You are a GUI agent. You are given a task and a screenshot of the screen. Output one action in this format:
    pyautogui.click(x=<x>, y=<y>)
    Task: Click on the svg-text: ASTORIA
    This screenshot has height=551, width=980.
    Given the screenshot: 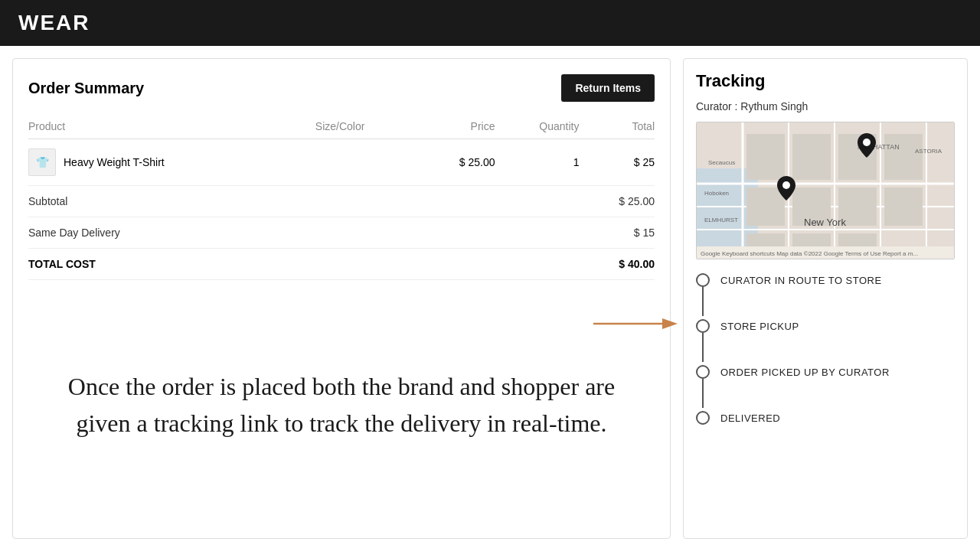 What is the action you would take?
    pyautogui.click(x=929, y=152)
    